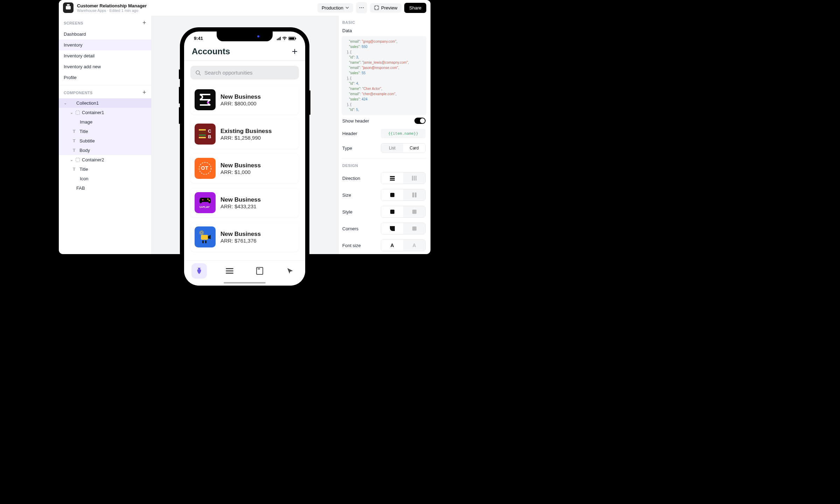  I want to click on add-screen-button: +, so click(144, 23).